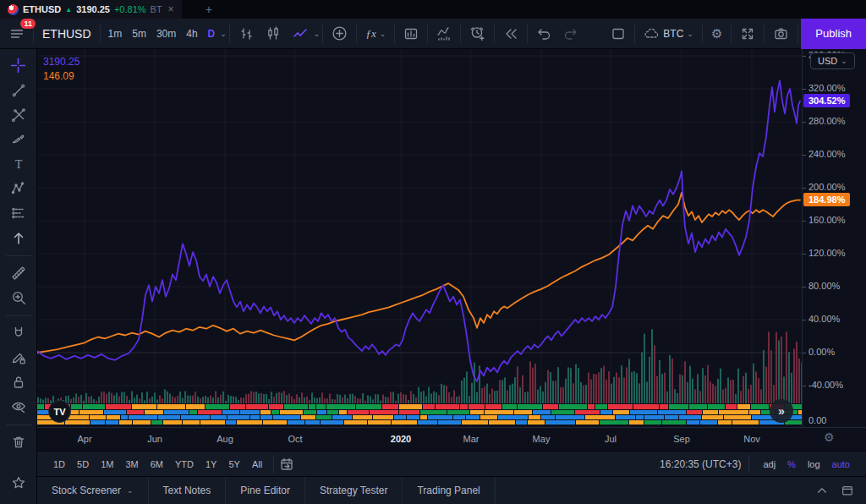 The height and width of the screenshot is (504, 866). I want to click on currency-dropdown: USD ⌄, so click(832, 61).